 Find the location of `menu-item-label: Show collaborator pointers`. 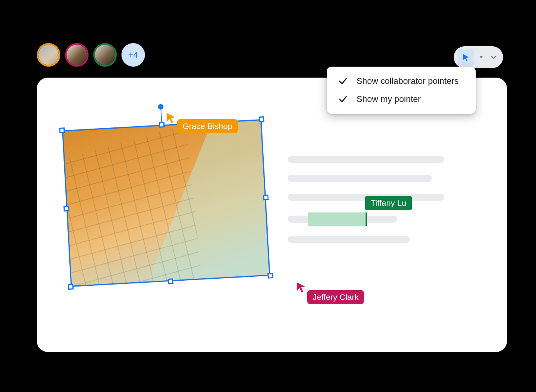

menu-item-label: Show collaborator pointers is located at coordinates (407, 81).